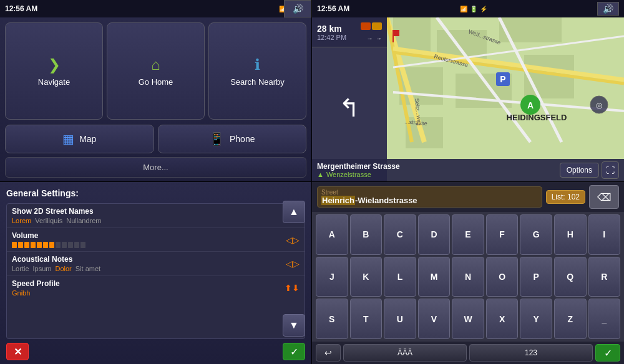 The width and height of the screenshot is (624, 364). What do you see at coordinates (610, 170) in the screenshot?
I see `expand-icon: ⛶` at bounding box center [610, 170].